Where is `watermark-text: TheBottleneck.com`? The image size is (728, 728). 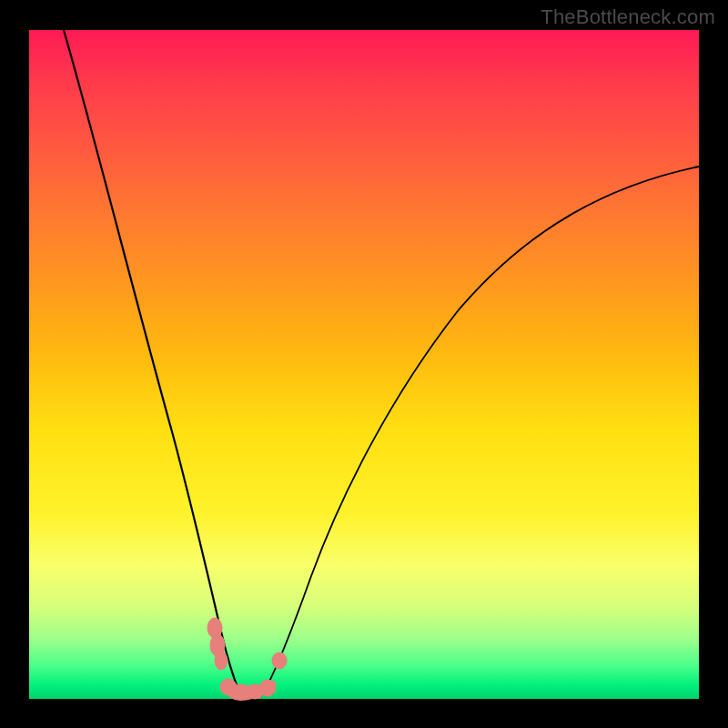 watermark-text: TheBottleneck.com is located at coordinates (628, 17).